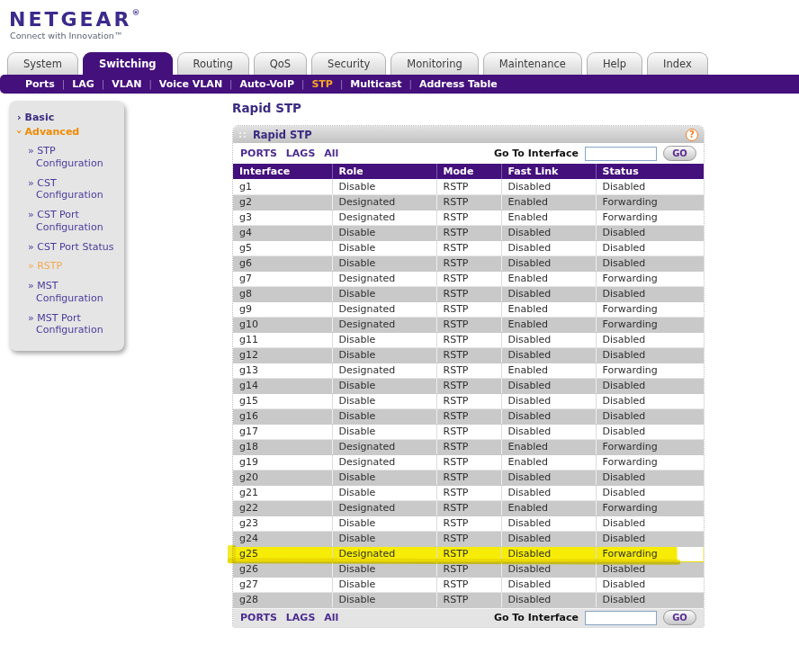  What do you see at coordinates (43, 63) in the screenshot?
I see `tab-system: System` at bounding box center [43, 63].